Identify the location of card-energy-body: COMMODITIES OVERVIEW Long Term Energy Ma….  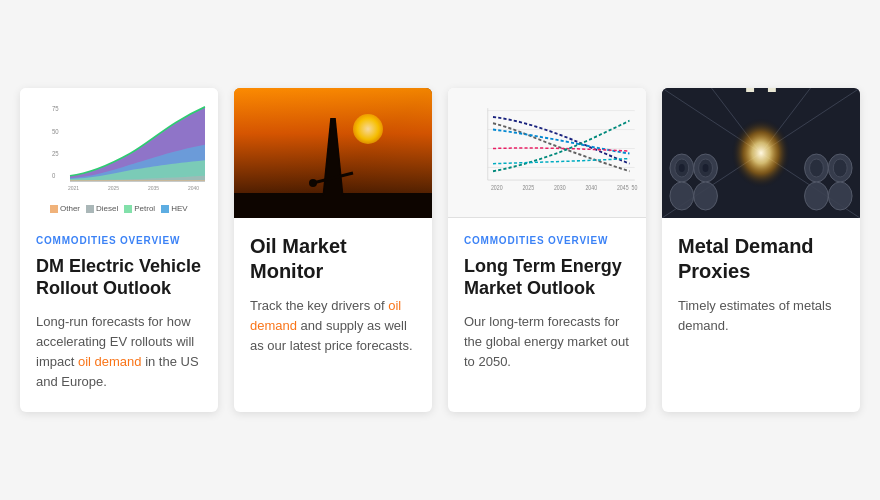
(547, 316).